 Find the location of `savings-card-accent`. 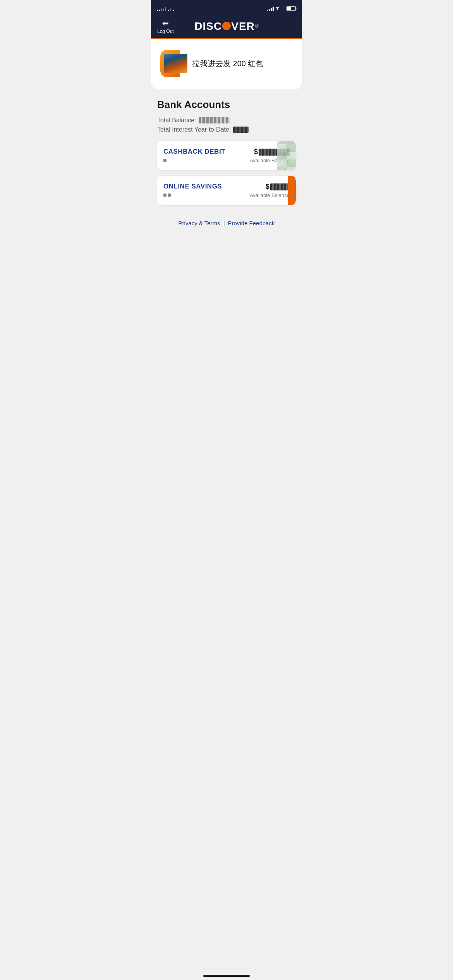

savings-card-accent is located at coordinates (292, 190).